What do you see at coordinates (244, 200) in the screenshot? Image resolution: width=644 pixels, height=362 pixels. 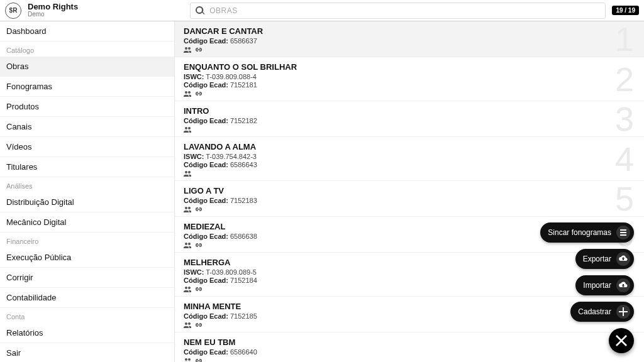 I see `ecad-value: 7152183` at bounding box center [244, 200].